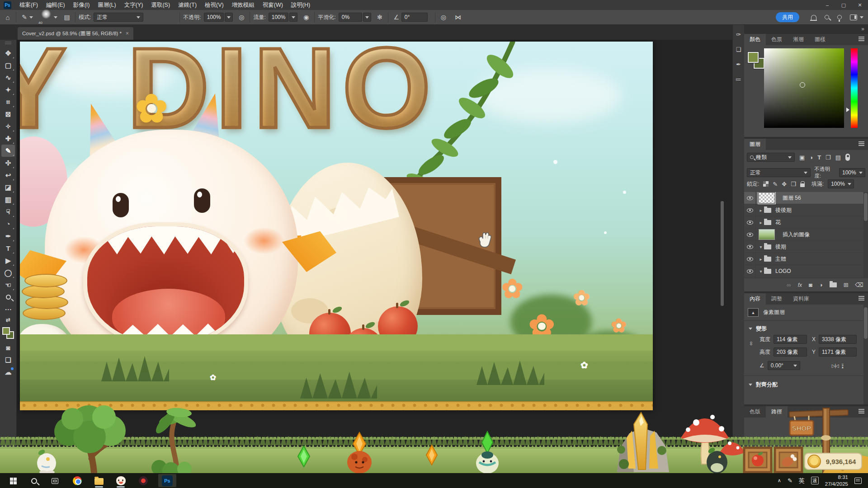  What do you see at coordinates (127, 33) in the screenshot?
I see `tab-close-icon: ×` at bounding box center [127, 33].